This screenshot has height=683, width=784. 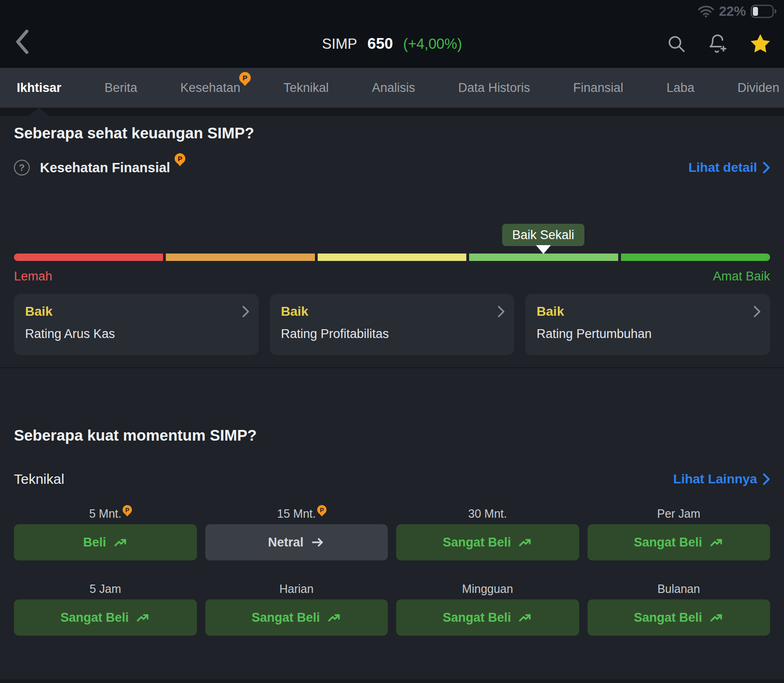 I want to click on signal-period-label: 30 Mnt., so click(x=488, y=514).